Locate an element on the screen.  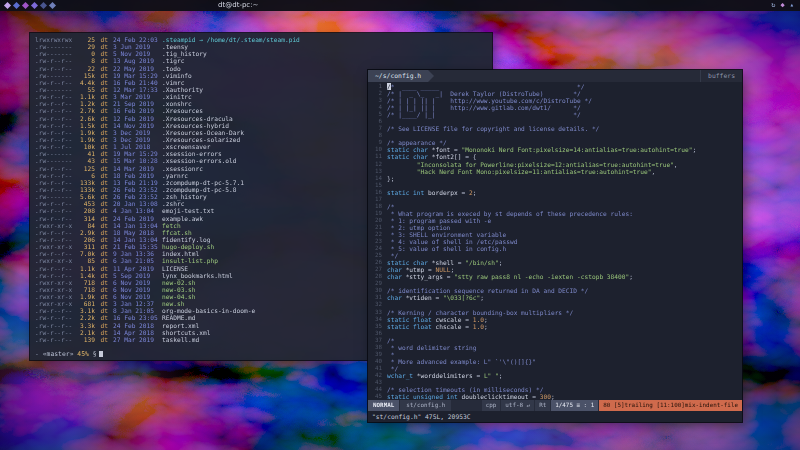
fileformat-indicator: Rt is located at coordinates (542, 406).